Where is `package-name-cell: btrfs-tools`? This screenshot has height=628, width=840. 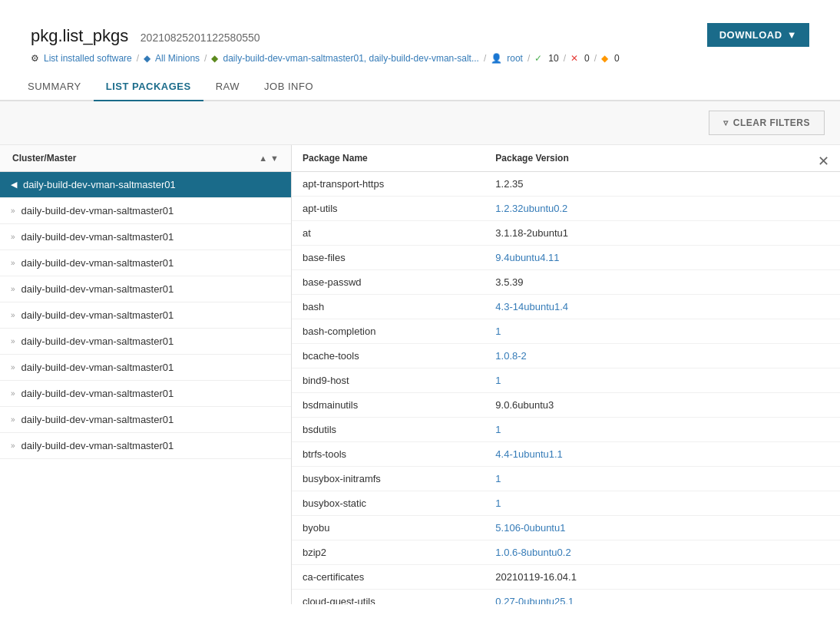
package-name-cell: btrfs-tools is located at coordinates (389, 454).